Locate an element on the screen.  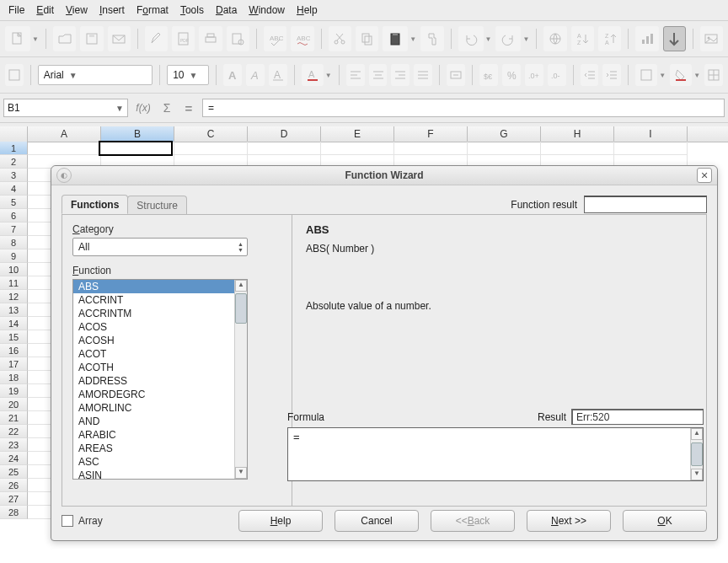
bgcolor-icon is located at coordinates (681, 75).